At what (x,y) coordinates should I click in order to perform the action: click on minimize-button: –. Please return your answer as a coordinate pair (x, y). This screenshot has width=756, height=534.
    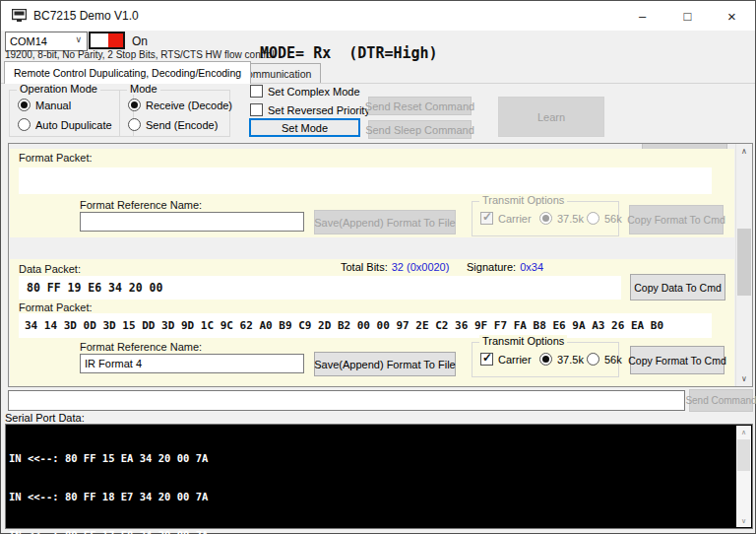
    Looking at the image, I should click on (642, 16).